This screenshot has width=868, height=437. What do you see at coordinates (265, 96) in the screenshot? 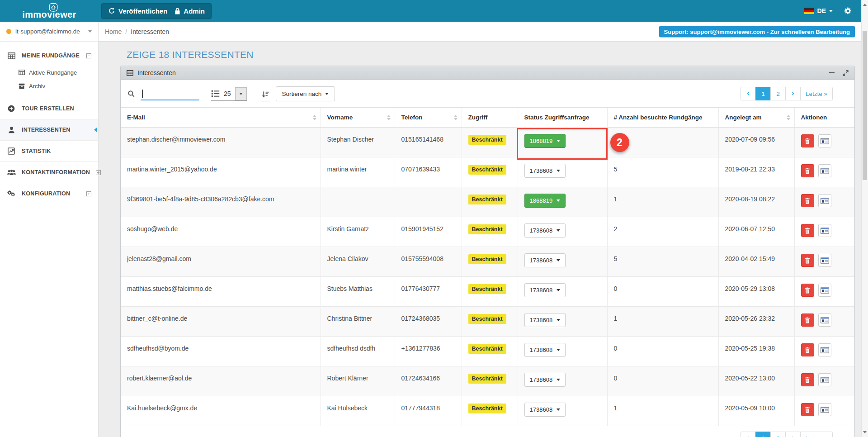
I see `sort-amount-icon` at bounding box center [265, 96].